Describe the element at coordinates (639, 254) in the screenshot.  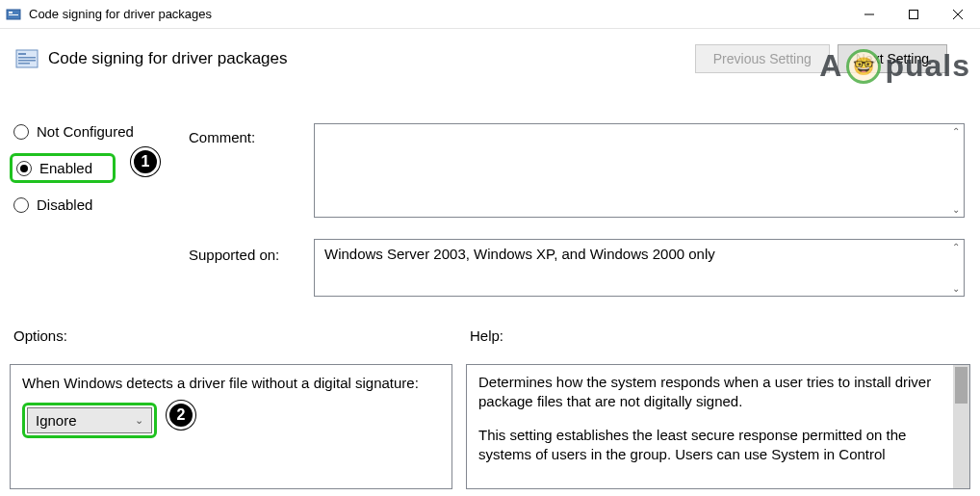
I see `supported-text: Windows Server 2003, Windows XP, and Win…` at that location.